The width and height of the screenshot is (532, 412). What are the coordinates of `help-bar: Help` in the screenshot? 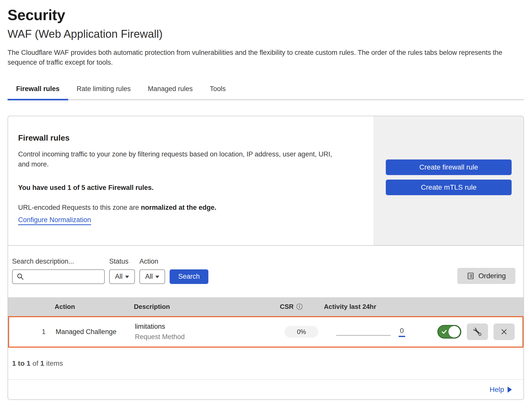 It's located at (266, 389).